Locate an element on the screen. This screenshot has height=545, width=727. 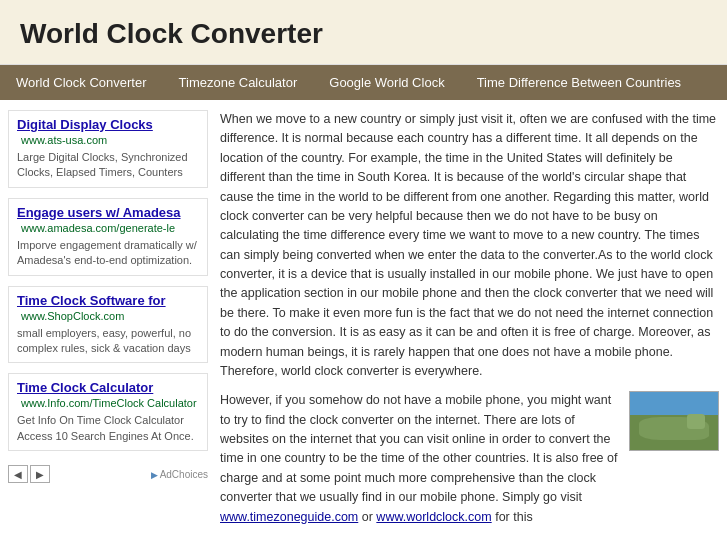
nav-google-world-clock: Google World Clock is located at coordinates (386, 82).